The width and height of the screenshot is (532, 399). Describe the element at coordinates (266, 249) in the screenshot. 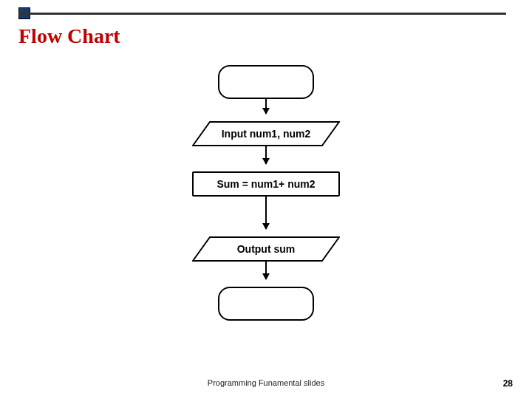

I see `flowchart-output-io: Output sum` at that location.